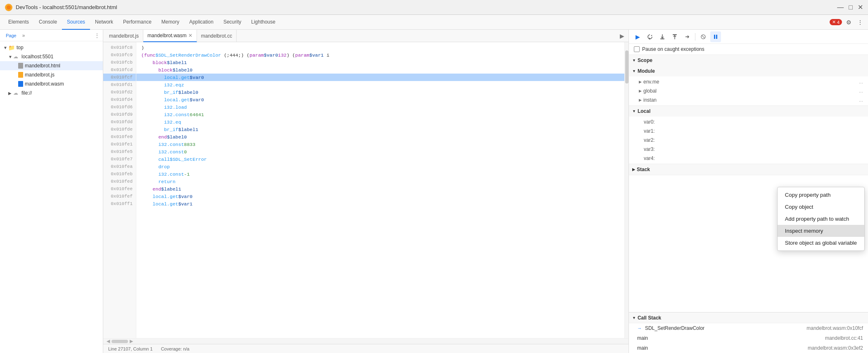 The image size is (868, 353). What do you see at coordinates (834, 22) in the screenshot?
I see `error-icon: ✕` at bounding box center [834, 22].